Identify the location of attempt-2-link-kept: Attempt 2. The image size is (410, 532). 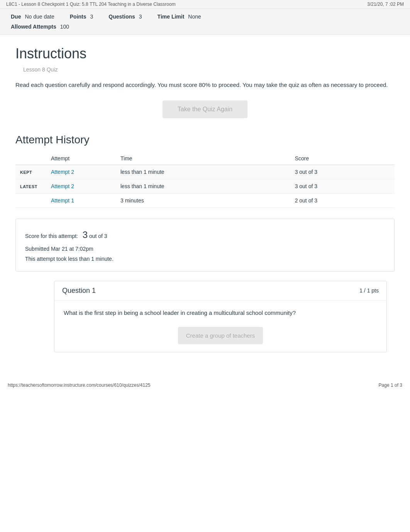
(63, 172).